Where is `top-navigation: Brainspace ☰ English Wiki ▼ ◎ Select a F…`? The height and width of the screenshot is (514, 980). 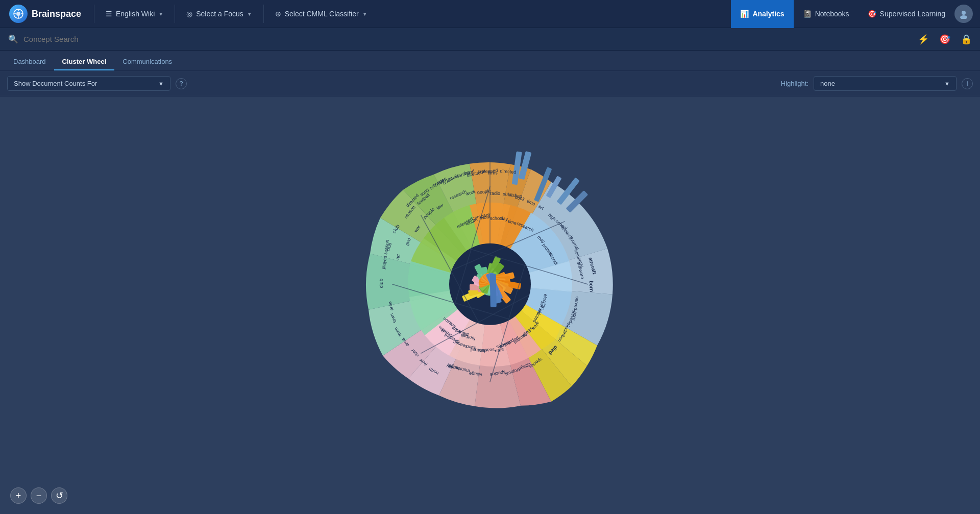 top-navigation: Brainspace ☰ English Wiki ▼ ◎ Select a F… is located at coordinates (490, 14).